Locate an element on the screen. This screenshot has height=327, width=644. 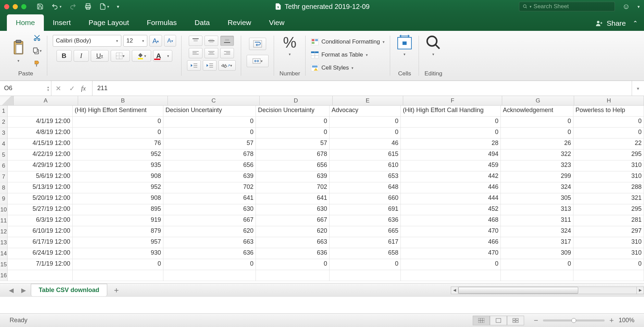
cell: 620 is located at coordinates (210, 232).